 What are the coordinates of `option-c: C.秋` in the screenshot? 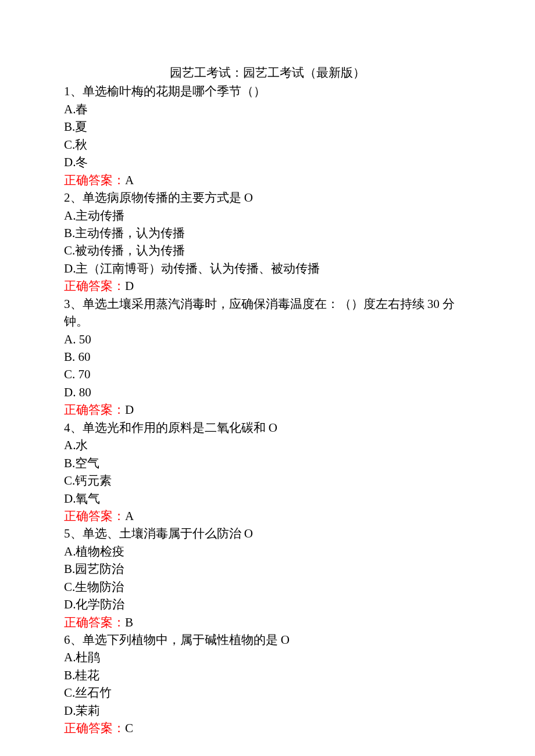 It's located at (268, 145).